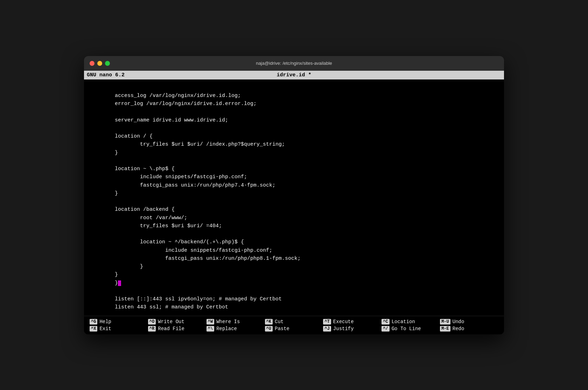 This screenshot has height=390, width=588. Describe the element at coordinates (282, 329) in the screenshot. I see `label-paste: Paste` at that location.